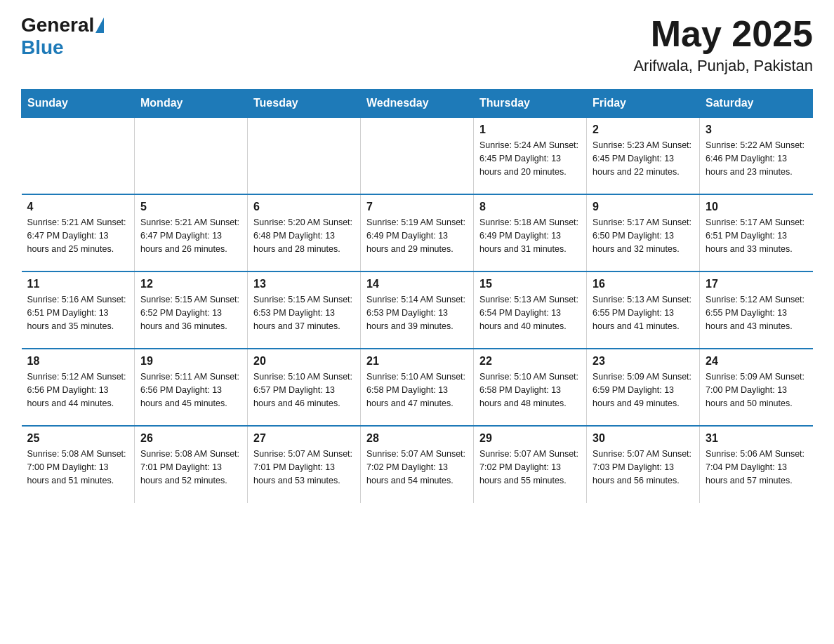 This screenshot has width=834, height=644. What do you see at coordinates (643, 467) in the screenshot?
I see `day-info: Sunrise: 5:07 AM Sunset: 7:03 PM Dayligh…` at bounding box center [643, 467].